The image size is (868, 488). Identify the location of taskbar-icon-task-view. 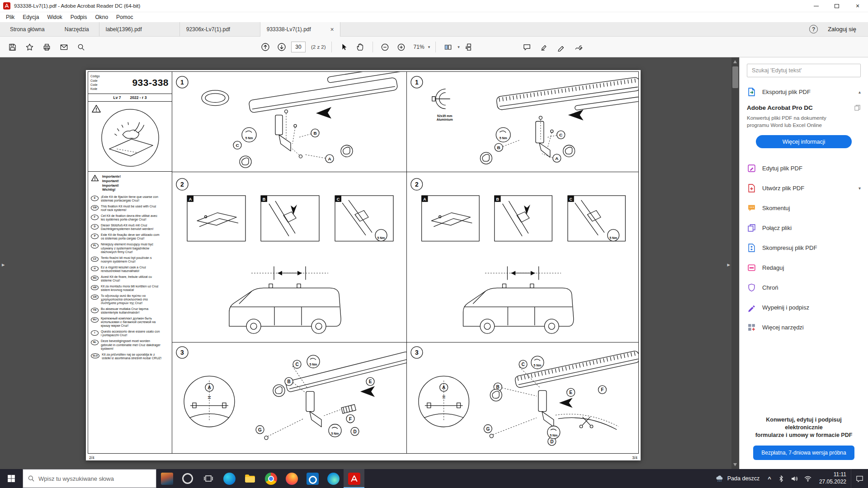
(208, 479).